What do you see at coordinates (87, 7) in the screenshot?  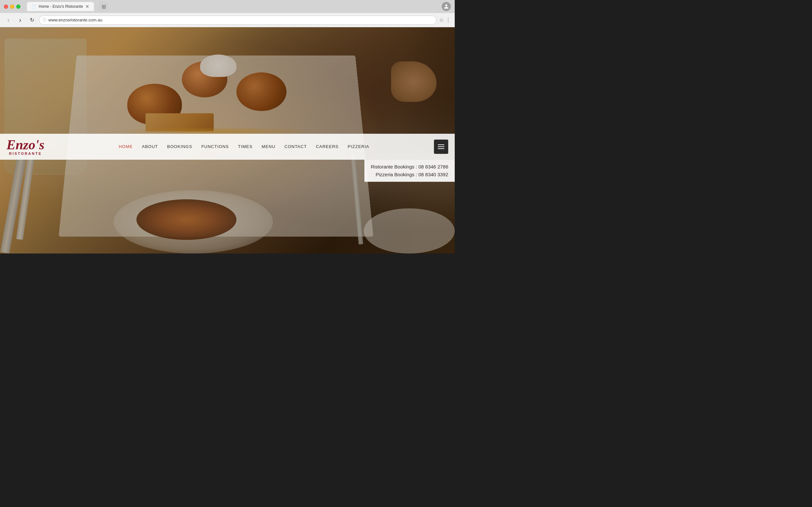 I see `tab-close-button: ✕` at bounding box center [87, 7].